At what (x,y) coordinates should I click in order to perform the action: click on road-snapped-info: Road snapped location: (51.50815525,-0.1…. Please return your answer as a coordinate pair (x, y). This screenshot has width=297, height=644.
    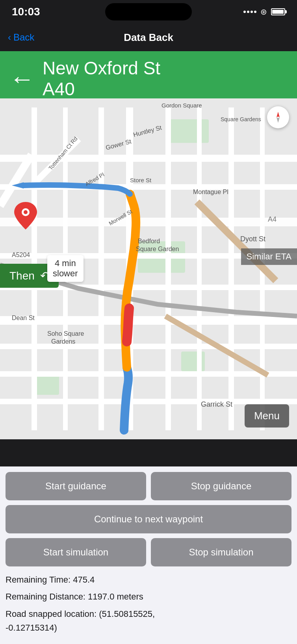
    Looking at the image, I should click on (148, 621).